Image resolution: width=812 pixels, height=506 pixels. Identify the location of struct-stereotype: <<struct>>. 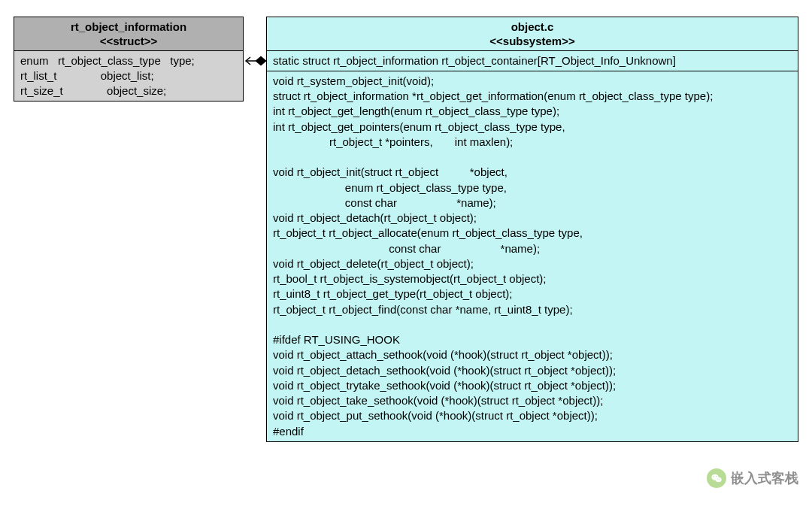
(129, 42).